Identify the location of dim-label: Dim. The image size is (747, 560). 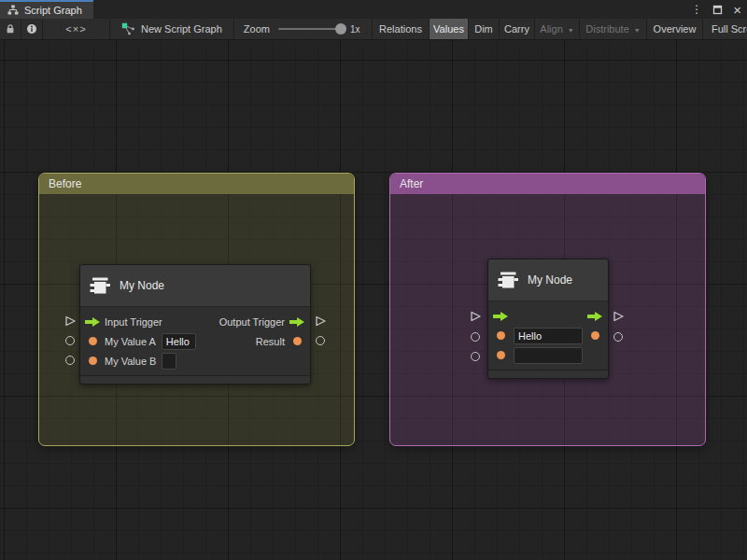
(484, 29).